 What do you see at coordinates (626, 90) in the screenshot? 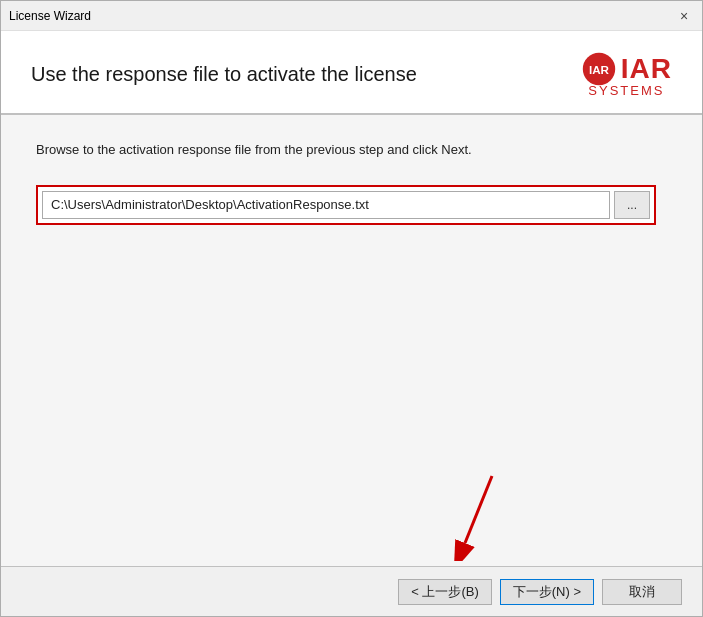
I see `systems-text: SYSTEMS` at bounding box center [626, 90].